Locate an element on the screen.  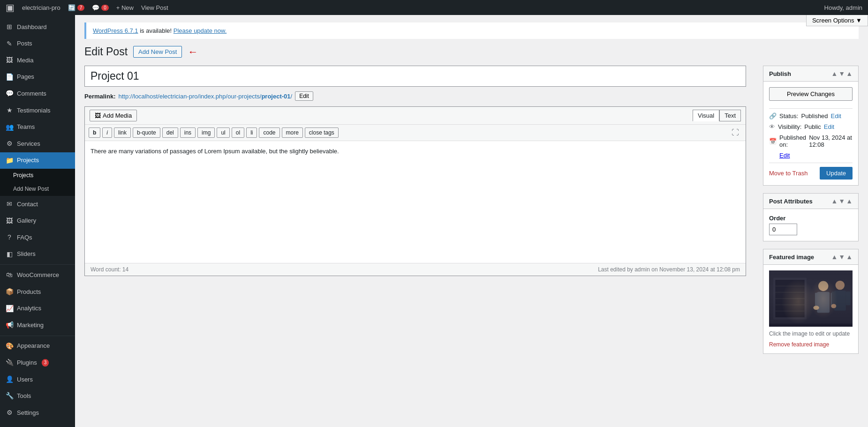
plugins-icon: 🔌 is located at coordinates (9, 363).